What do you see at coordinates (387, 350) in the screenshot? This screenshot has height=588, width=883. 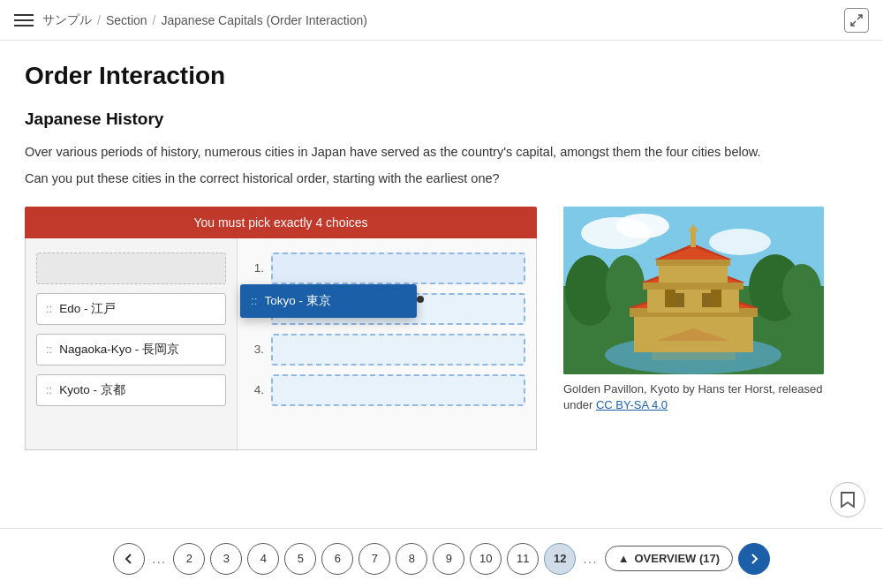 I see `drop-row-3: 3.` at bounding box center [387, 350].